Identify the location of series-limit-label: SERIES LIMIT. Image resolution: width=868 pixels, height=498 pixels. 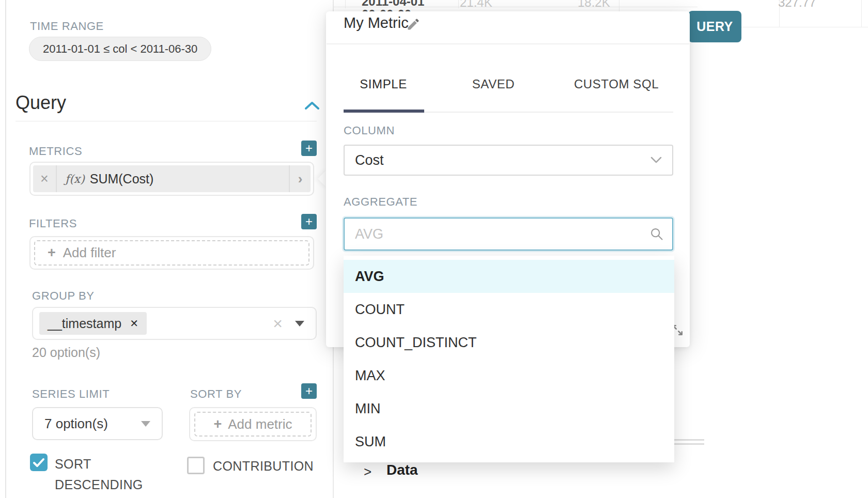
(71, 394).